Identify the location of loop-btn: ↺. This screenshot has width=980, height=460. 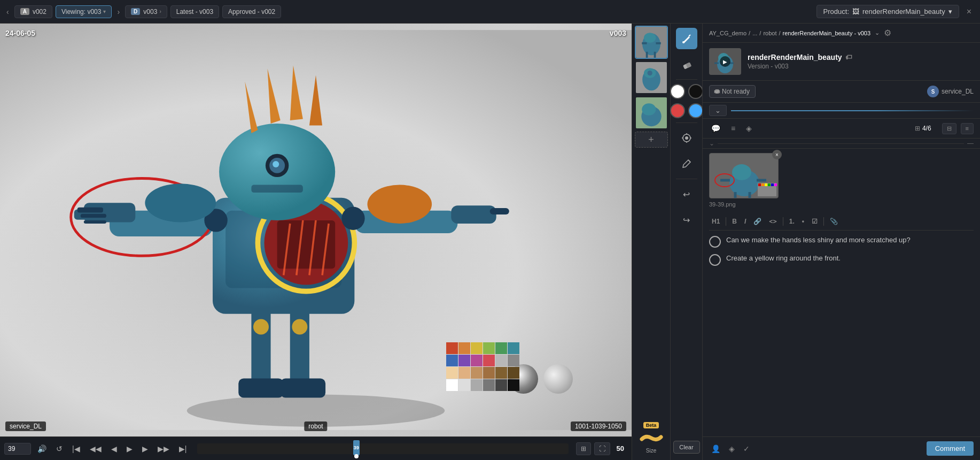
(59, 449).